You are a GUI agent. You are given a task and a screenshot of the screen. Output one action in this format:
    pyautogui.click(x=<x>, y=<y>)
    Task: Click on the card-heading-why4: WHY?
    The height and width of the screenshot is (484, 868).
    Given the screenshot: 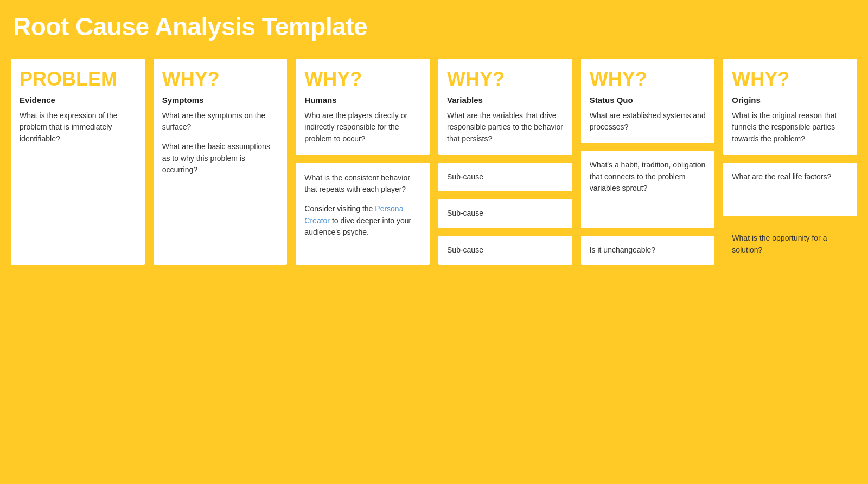 What is the action you would take?
    pyautogui.click(x=648, y=79)
    